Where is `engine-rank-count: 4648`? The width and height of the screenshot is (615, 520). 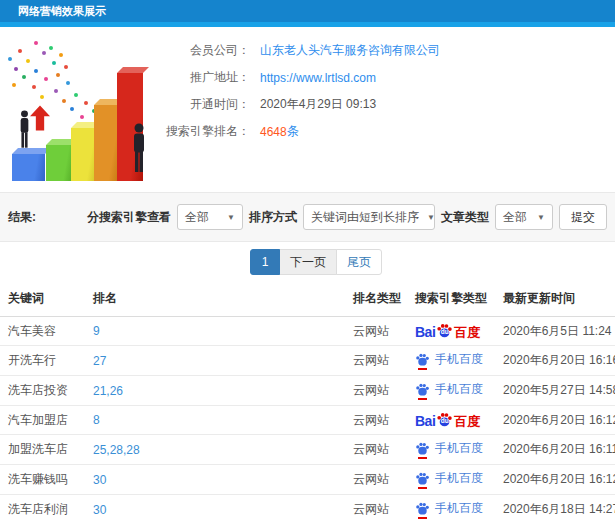
engine-rank-count: 4648 is located at coordinates (274, 132).